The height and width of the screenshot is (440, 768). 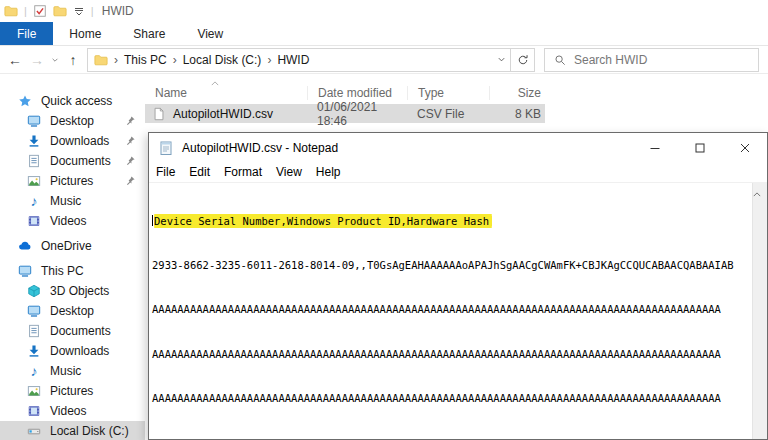 What do you see at coordinates (452, 266) in the screenshot?
I see `csv-data-line: 2933-8662-3235-6011-2618-8014-09,,T0GsAg…` at bounding box center [452, 266].